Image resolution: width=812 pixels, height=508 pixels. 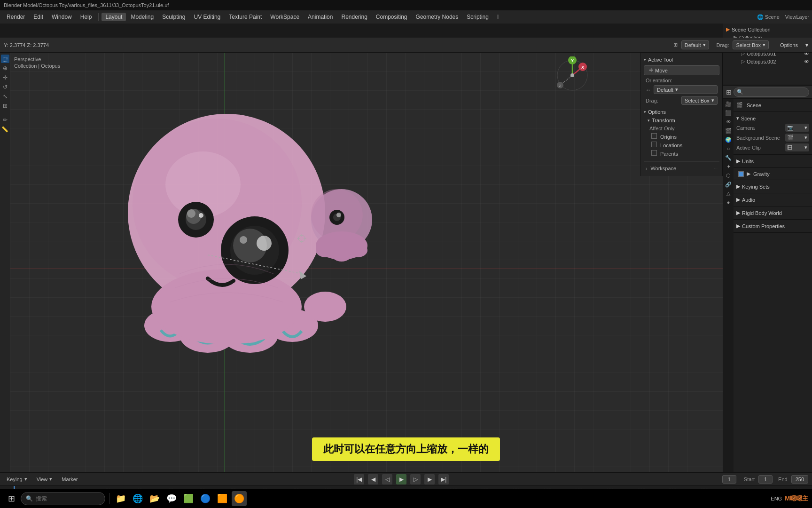 I want to click on audio-header: ▶ Audio, so click(x=773, y=199).